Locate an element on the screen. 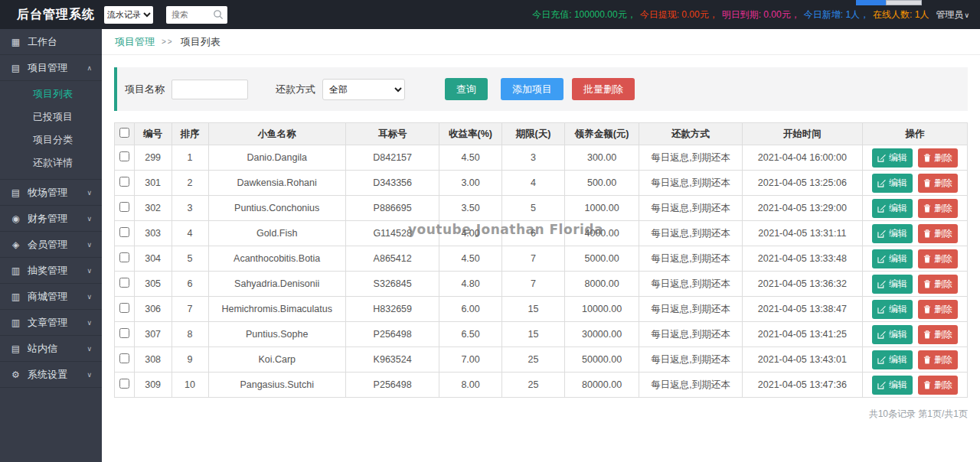  project-name-input is located at coordinates (210, 89).